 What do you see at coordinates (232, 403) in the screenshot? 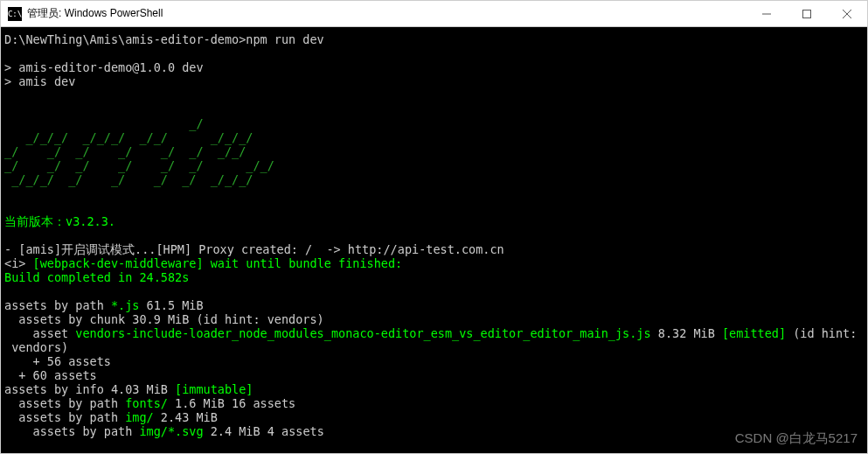
I see `fonts-2: 1.6 MiB 16 assets` at bounding box center [232, 403].